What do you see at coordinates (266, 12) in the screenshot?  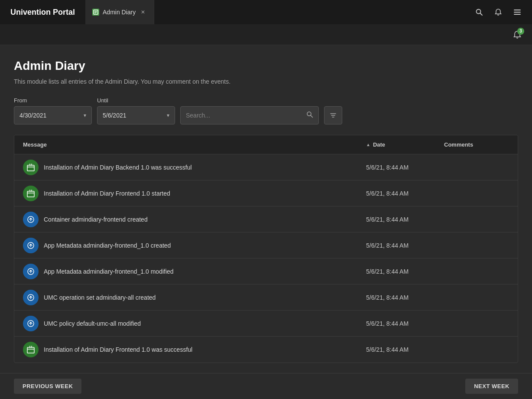 I see `top-nav: Univention Portal Admin Diary ✕` at bounding box center [266, 12].